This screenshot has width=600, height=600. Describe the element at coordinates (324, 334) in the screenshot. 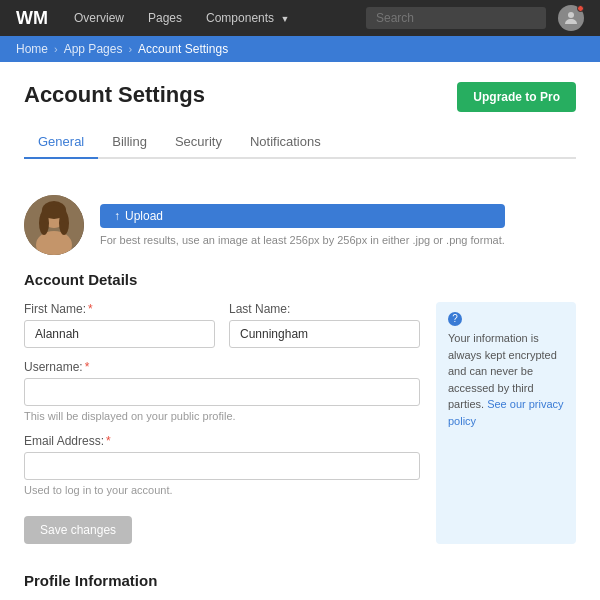

I see `last-name-input` at that location.